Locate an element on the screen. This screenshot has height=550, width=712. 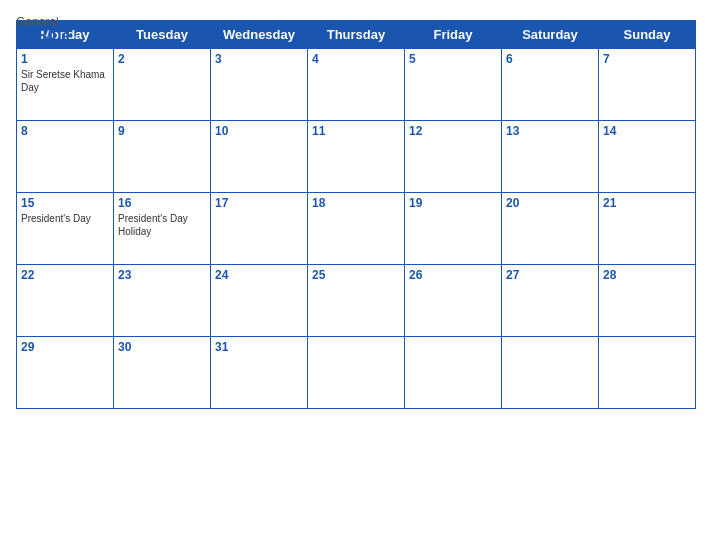
header-sunday: Sunday is located at coordinates (648, 35).